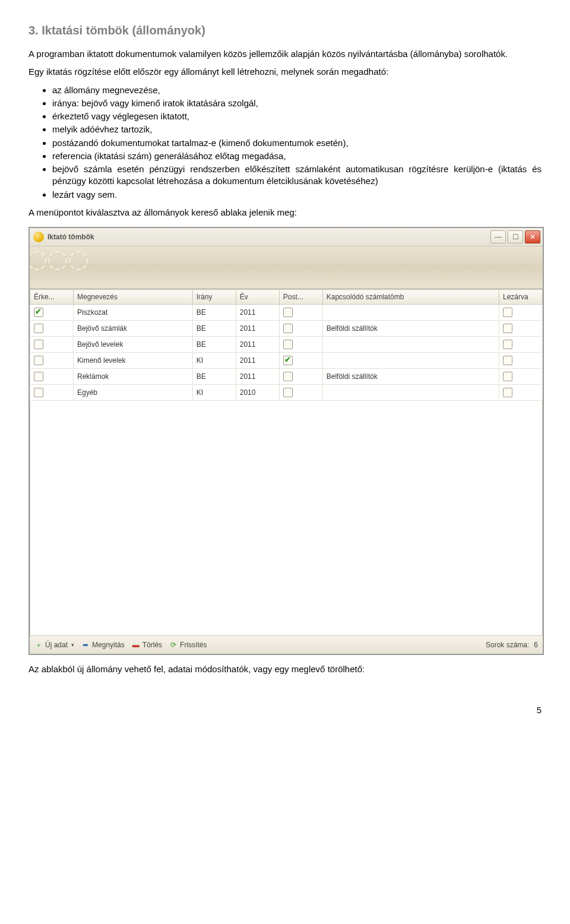 The image size is (570, 924). What do you see at coordinates (285, 54) in the screenshot?
I see `intro-paragraph: A programban iktatott dokumentumok valam…` at bounding box center [285, 54].